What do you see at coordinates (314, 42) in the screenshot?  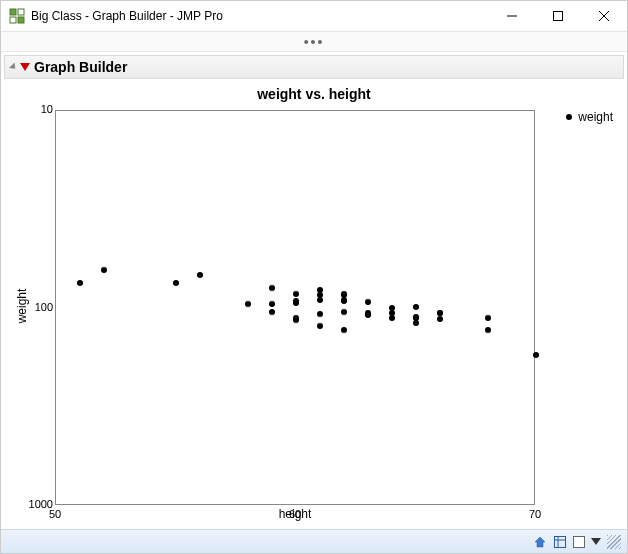 I see `overflow-dots-icon: •••` at bounding box center [314, 42].